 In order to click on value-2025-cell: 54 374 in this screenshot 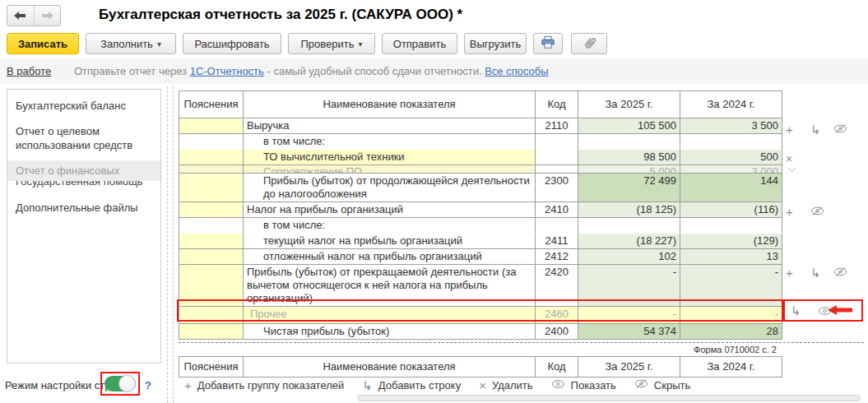, I will do `click(629, 332)`.